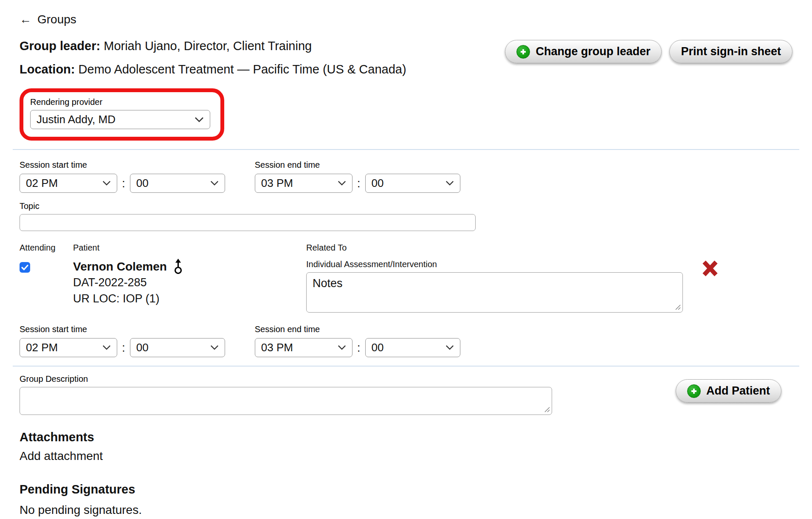 The width and height of the screenshot is (812, 519). I want to click on session-times-row-1: Session start time 02 PM : 00 Session en…, so click(406, 177).